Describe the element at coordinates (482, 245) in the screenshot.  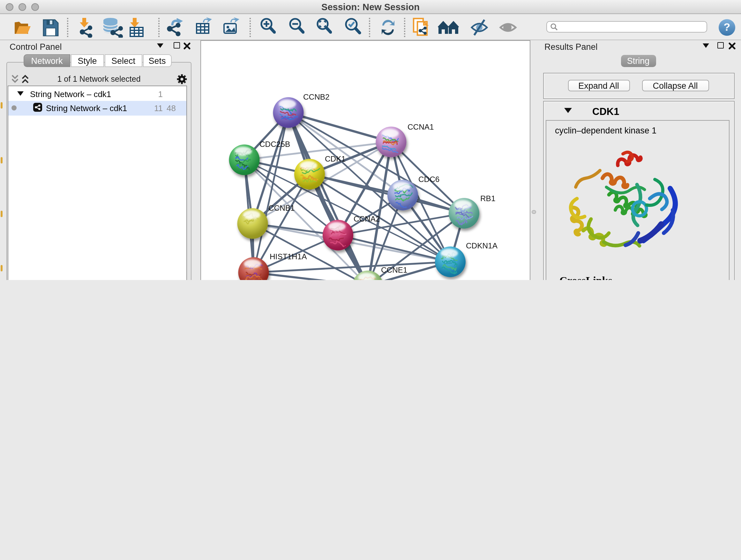
I see `svg-text: CDKN1A` at that location.